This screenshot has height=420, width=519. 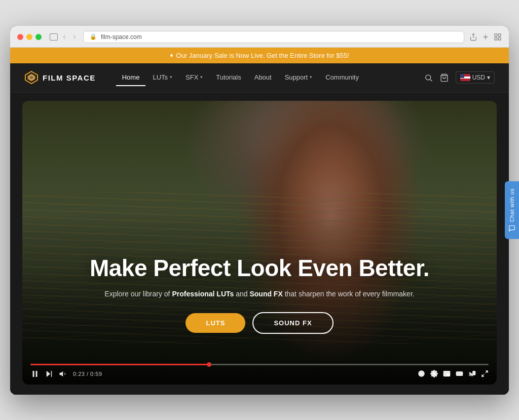 What do you see at coordinates (263, 78) in the screenshot?
I see `nav-about: About` at bounding box center [263, 78].